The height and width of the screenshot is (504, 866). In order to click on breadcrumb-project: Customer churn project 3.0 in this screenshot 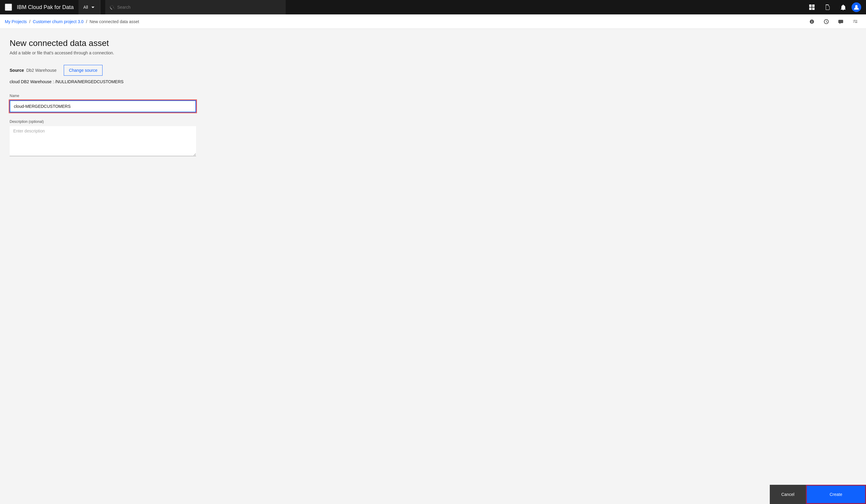, I will do `click(58, 22)`.